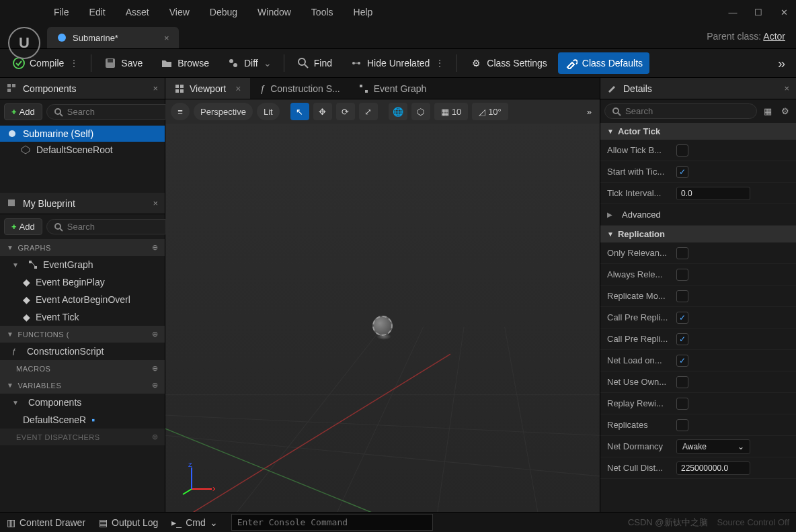 The image size is (796, 532). What do you see at coordinates (323, 12) in the screenshot?
I see `menu-tools: Tools` at bounding box center [323, 12].